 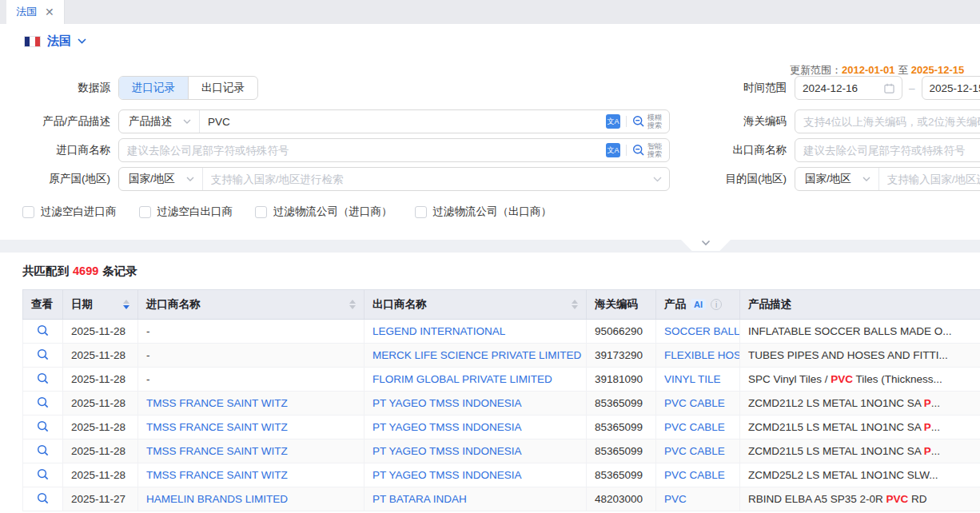 I want to click on row-exporter: PT BATARA INDAH, so click(x=420, y=499).